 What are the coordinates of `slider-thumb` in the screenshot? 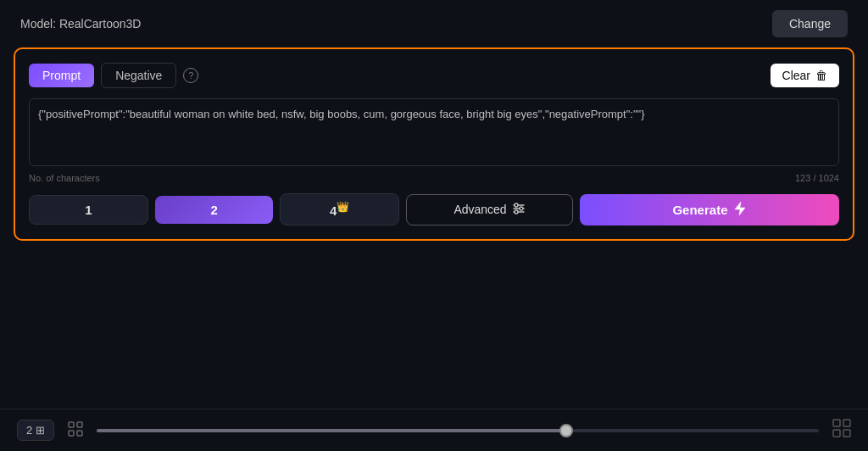 It's located at (566, 431).